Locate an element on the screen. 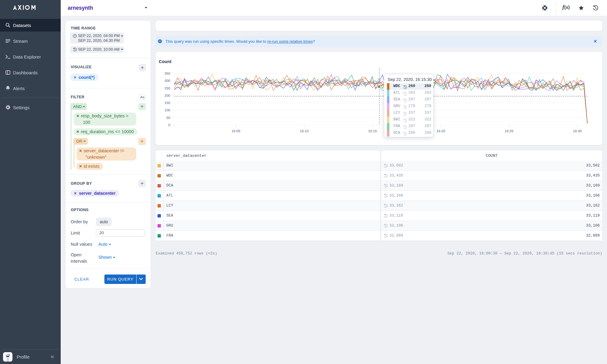  svg-text: 16:25 is located at coordinates (509, 131).